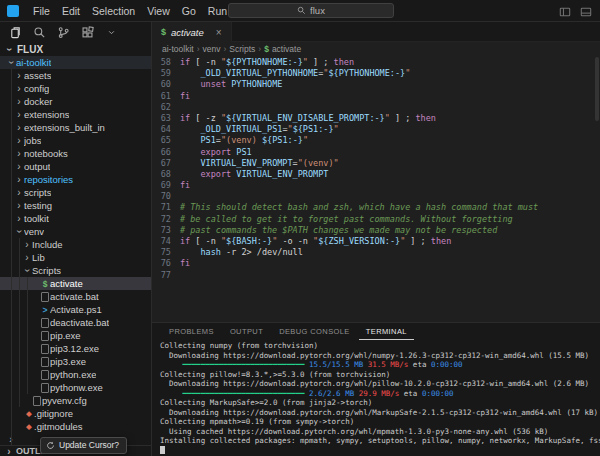 Image resolution: width=600 pixels, height=456 pixels. I want to click on tree-item-Activate.ps1: >Activate.ps1, so click(76, 310).